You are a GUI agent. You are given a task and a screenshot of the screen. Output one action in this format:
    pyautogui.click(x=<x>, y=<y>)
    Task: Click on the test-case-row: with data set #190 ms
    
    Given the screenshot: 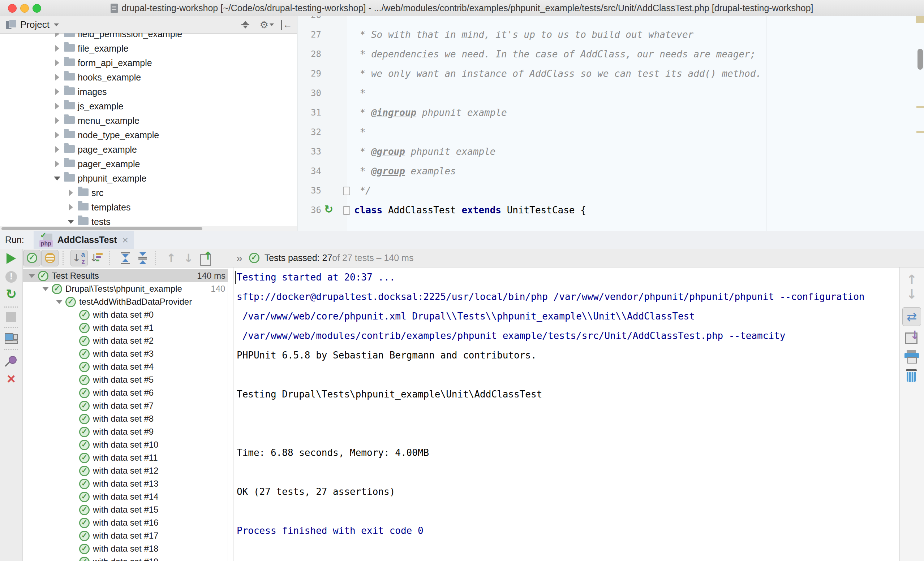 What is the action you would take?
    pyautogui.click(x=125, y=558)
    